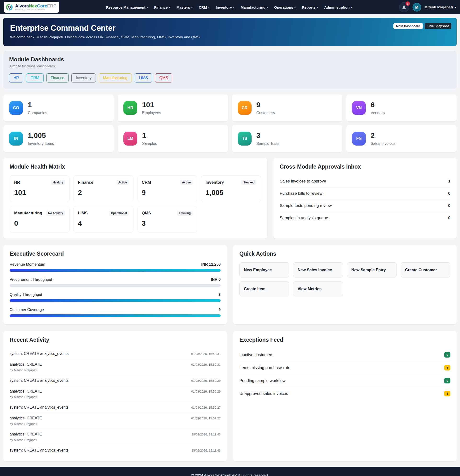 This screenshot has height=476, width=460. What do you see at coordinates (365, 218) in the screenshot?
I see `approval-row-samples-queue: Samples in analysis queue 0` at bounding box center [365, 218].